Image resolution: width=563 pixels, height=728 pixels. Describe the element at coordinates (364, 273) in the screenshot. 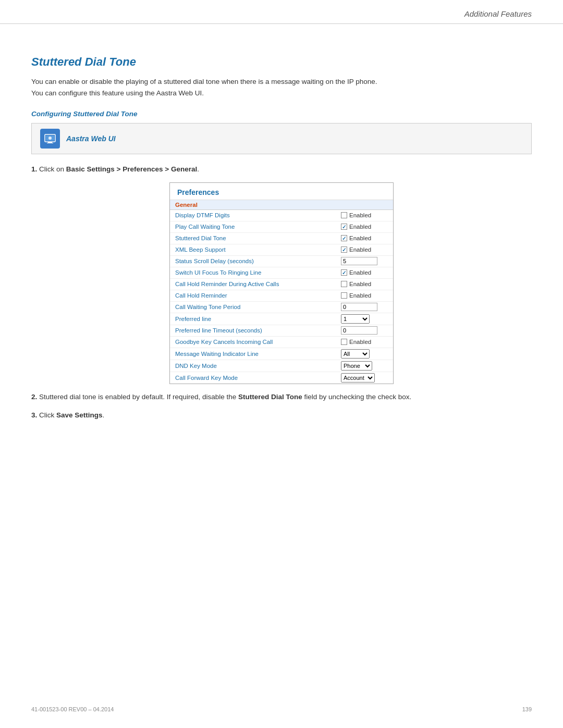

I see `pref-value-switch-ui-focus: Enabled` at that location.